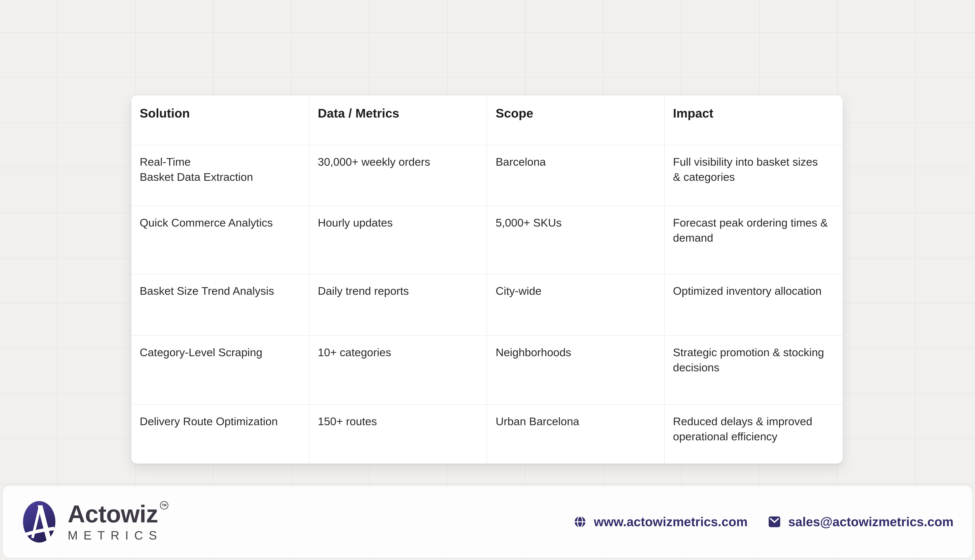  What do you see at coordinates (753, 370) in the screenshot?
I see `cell-impact-row4: Strategic promotion & stocking decisions` at bounding box center [753, 370].